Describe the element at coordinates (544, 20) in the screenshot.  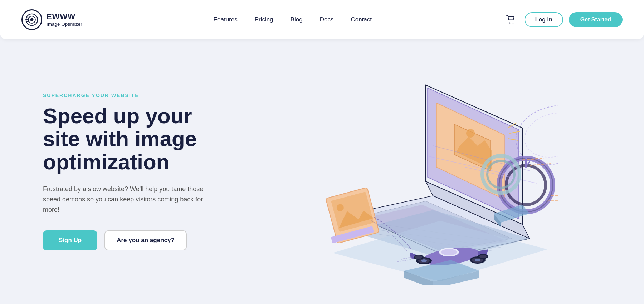
I see `login-button: Log in` at that location.